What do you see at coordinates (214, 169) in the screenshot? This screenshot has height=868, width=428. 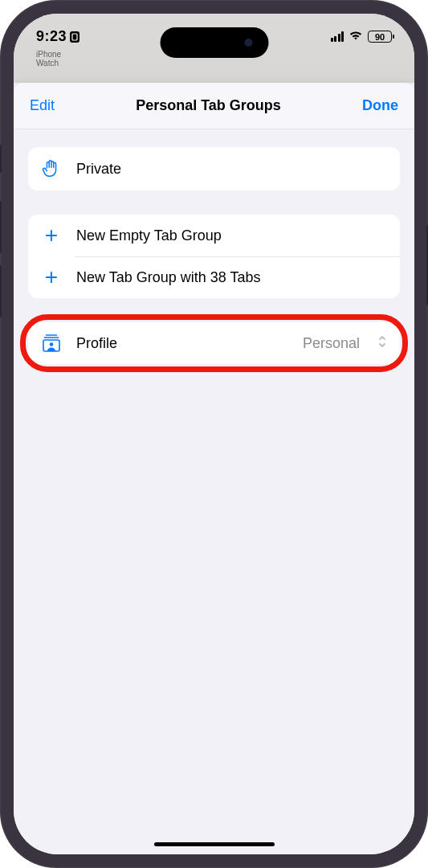 I see `private-row: Private` at bounding box center [214, 169].